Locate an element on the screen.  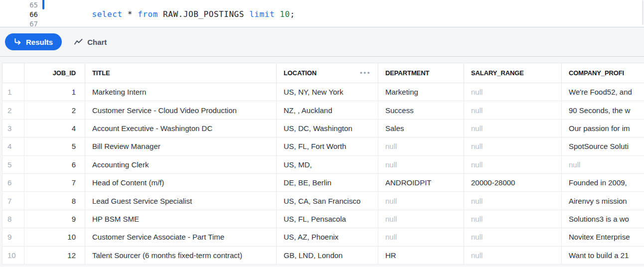
cell-title: Marketing Intern is located at coordinates (181, 92).